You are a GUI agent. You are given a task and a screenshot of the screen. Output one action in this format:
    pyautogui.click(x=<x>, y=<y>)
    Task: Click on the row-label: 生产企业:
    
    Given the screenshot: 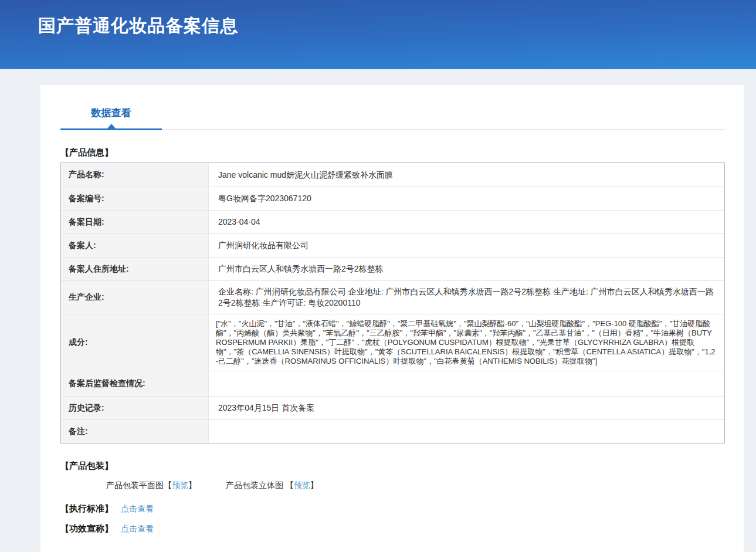 What is the action you would take?
    pyautogui.click(x=135, y=297)
    